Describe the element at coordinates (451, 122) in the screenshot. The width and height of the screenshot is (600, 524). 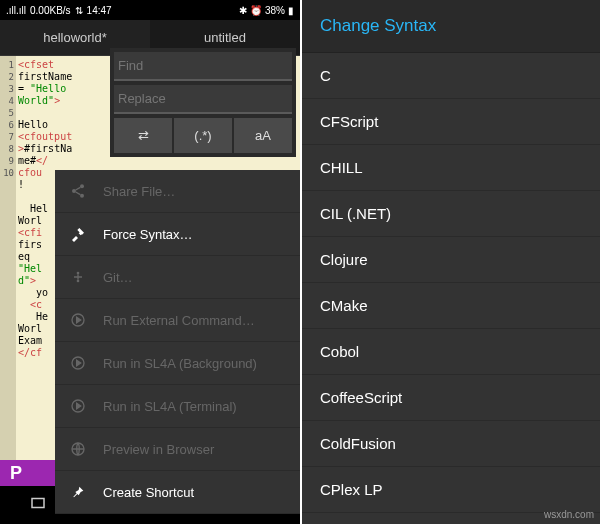
I see `syntax-item-cfscript: CFScript` at that location.